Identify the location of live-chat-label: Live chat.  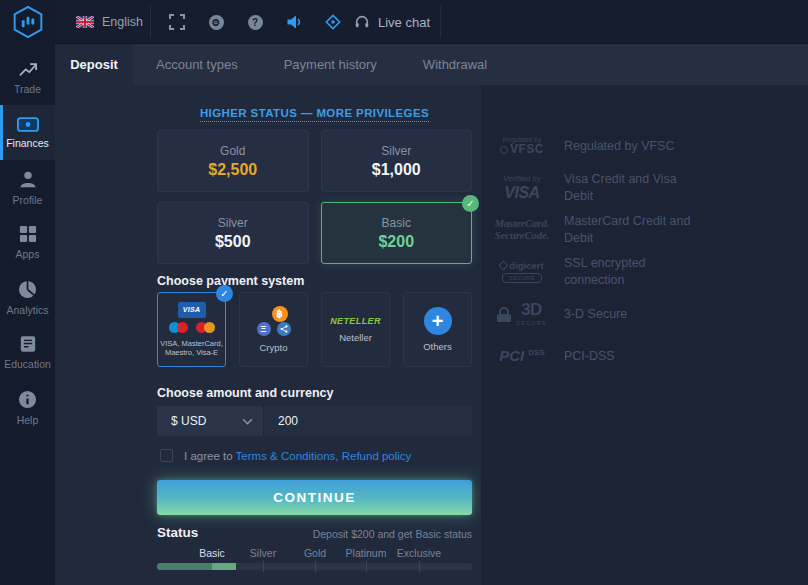
(404, 22).